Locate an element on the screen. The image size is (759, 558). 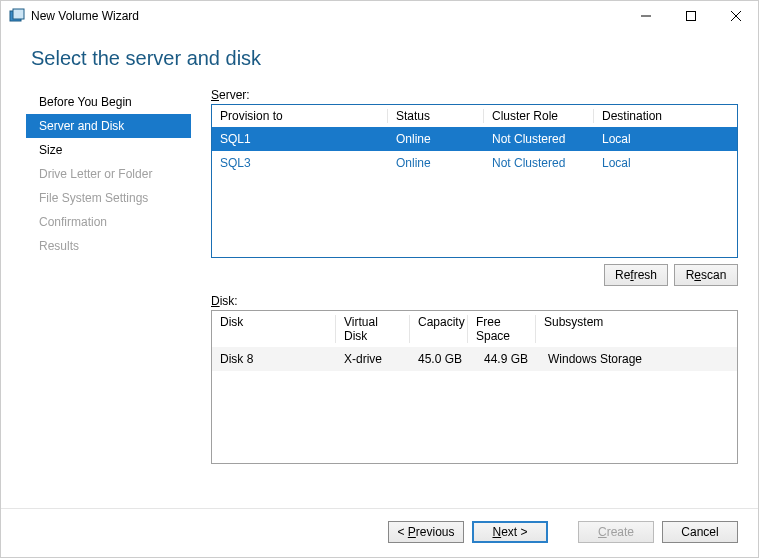
col-destination: Destination is located at coordinates (666, 116).